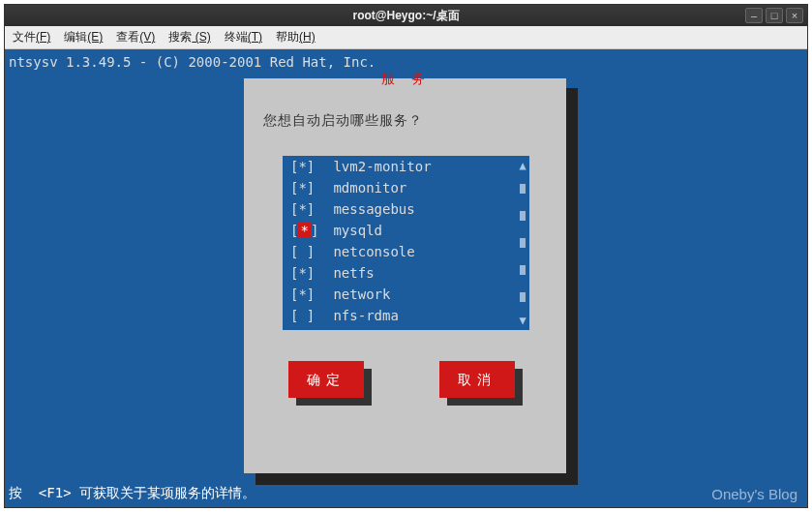 Image resolution: width=812 pixels, height=512 pixels. Describe the element at coordinates (406, 230) in the screenshot. I see `service-row: [*] mysqld` at that location.